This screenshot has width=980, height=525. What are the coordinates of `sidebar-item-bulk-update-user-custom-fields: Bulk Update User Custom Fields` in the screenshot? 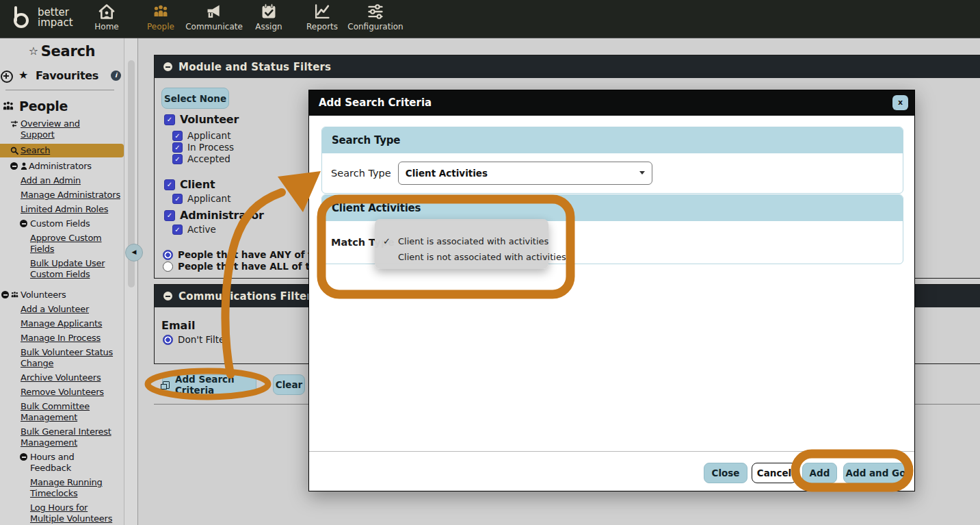 It's located at (62, 269).